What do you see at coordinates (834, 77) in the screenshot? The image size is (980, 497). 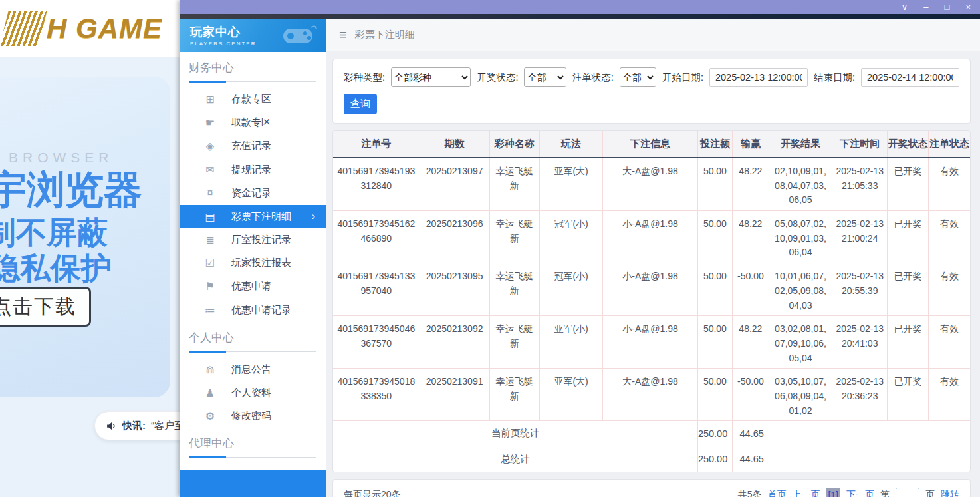 I see `end-date-label: 结束日期:` at bounding box center [834, 77].